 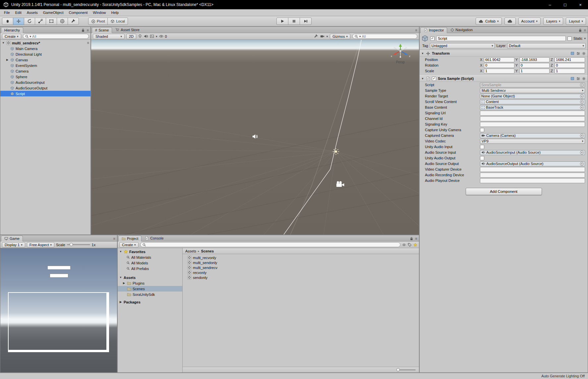 I want to click on scale-slider-knob, so click(x=71, y=244).